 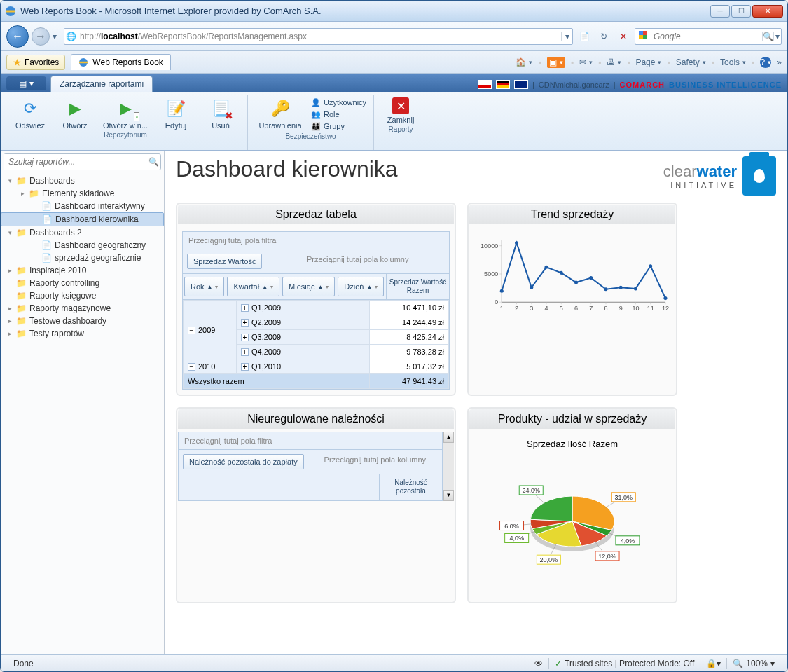 What do you see at coordinates (41, 36) in the screenshot?
I see `forward-button: →` at bounding box center [41, 36].